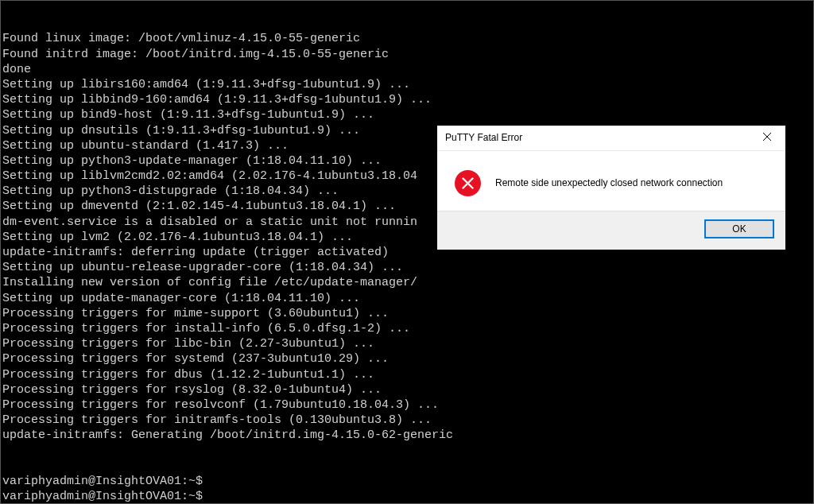 Image resolution: width=814 pixels, height=504 pixels. What do you see at coordinates (407, 267) in the screenshot?
I see `terminal-line: Setting up ubuntu-release-upgrader-core …` at bounding box center [407, 267].